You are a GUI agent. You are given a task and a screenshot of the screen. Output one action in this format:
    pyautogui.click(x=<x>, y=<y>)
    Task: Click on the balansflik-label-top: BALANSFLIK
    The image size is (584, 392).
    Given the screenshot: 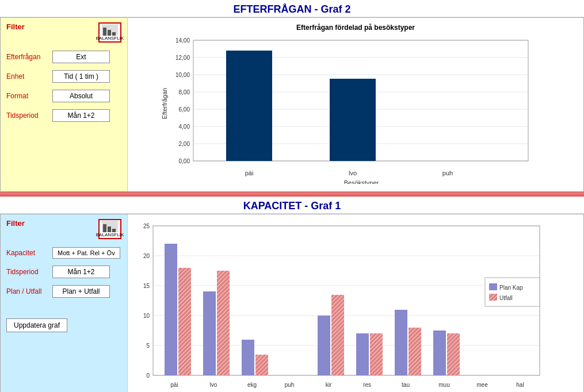 What is the action you would take?
    pyautogui.click(x=110, y=38)
    